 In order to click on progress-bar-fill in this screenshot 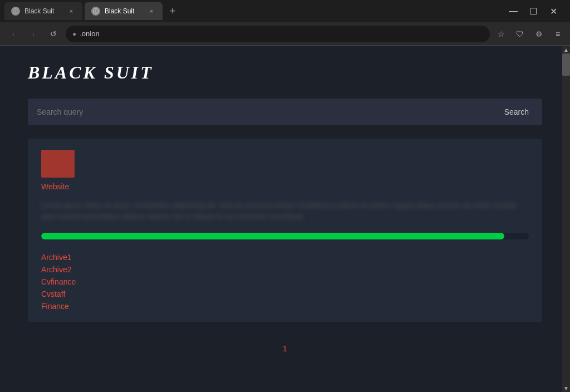, I will do `click(273, 236)`.